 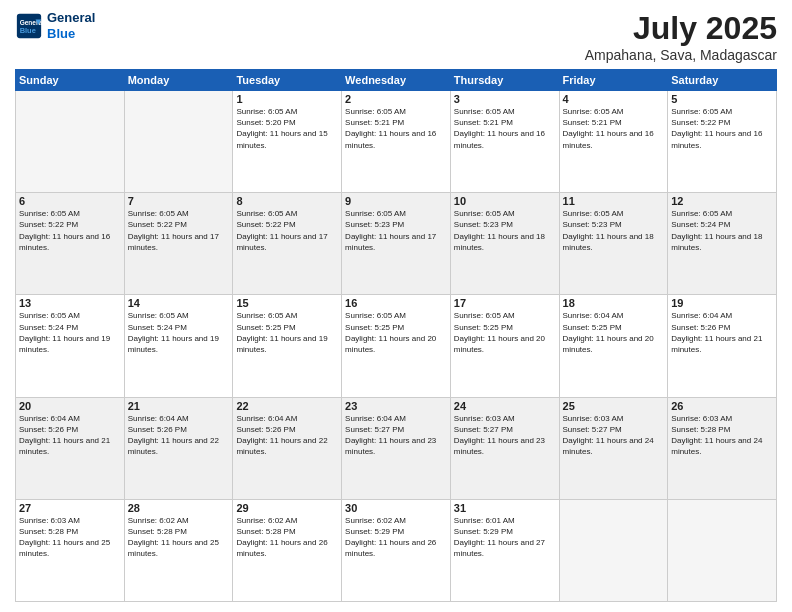 I want to click on calendar-cell: 16Sunrise: 6:05 AM Sunset: 5:25 PM Dayli…, so click(x=396, y=346).